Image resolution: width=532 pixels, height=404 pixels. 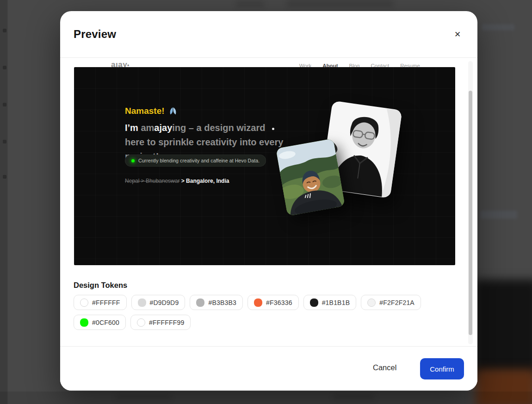 What do you see at coordinates (165, 303) in the screenshot?
I see `color-hex-label: #D9D9D9` at bounding box center [165, 303].